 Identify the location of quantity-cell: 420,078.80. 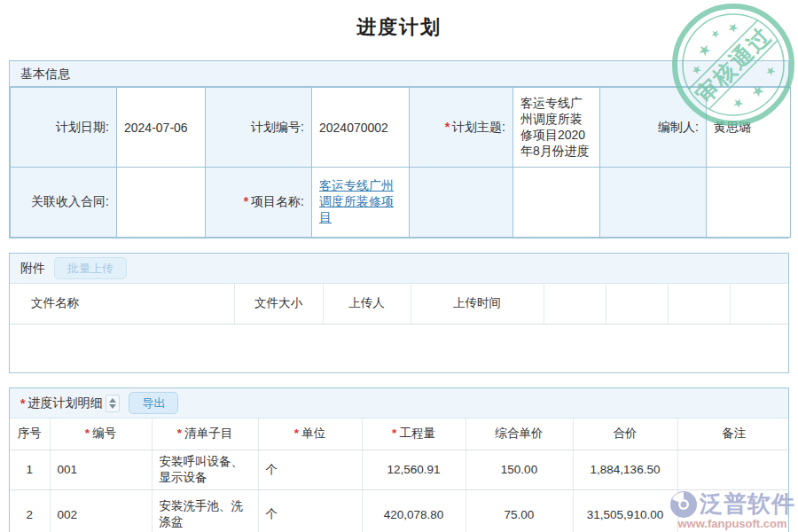
(413, 511).